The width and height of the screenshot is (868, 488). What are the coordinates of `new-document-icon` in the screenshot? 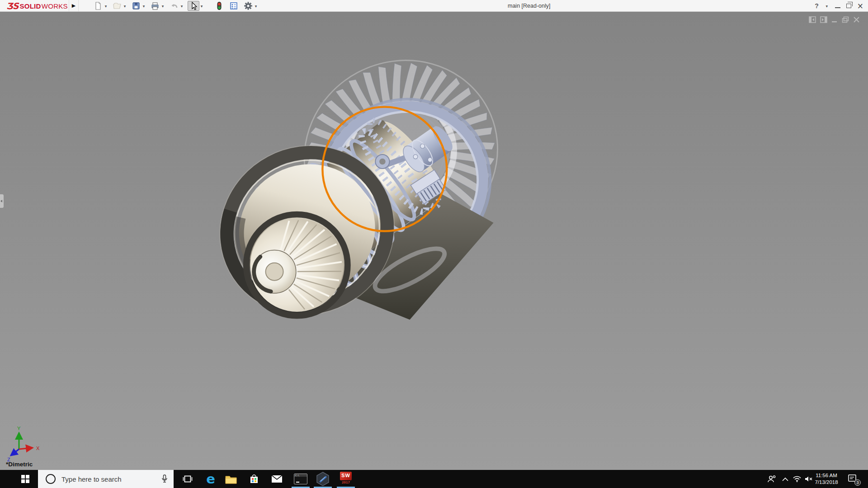 It's located at (98, 6).